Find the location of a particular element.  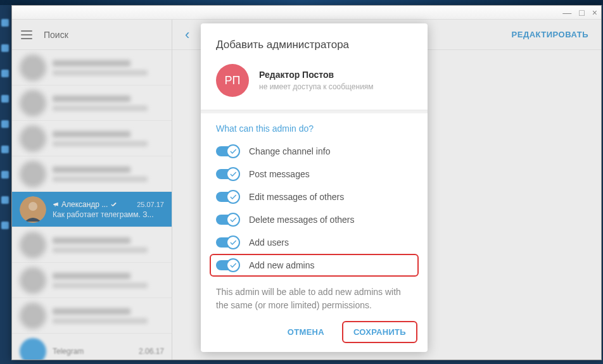

checks-icon is located at coordinates (114, 204).